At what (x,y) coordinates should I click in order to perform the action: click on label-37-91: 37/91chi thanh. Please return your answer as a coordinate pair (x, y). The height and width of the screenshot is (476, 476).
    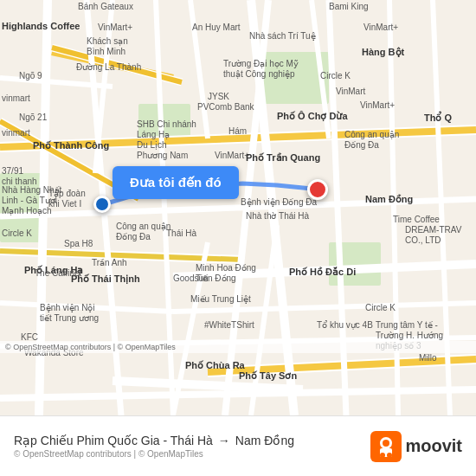
    Looking at the image, I should click on (19, 177).